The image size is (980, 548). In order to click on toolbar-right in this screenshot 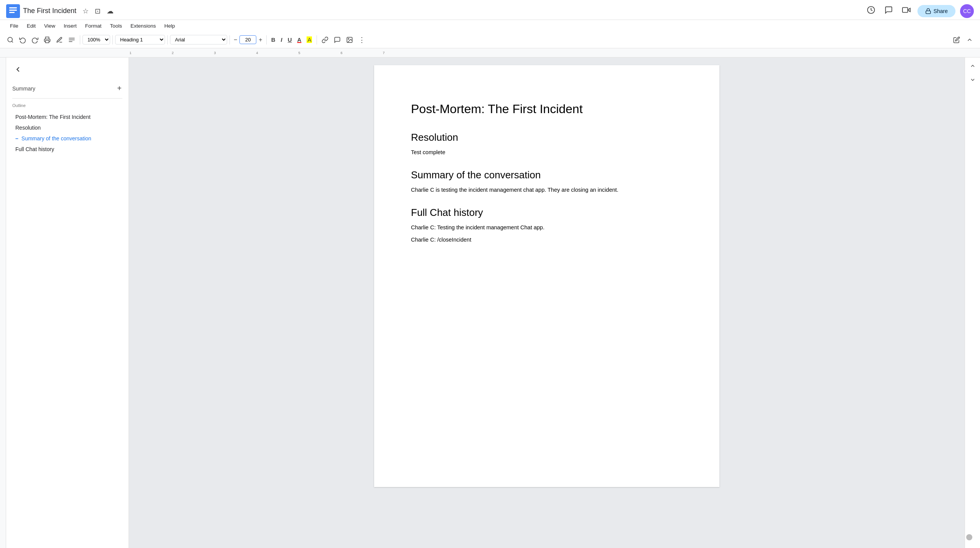, I will do `click(963, 40)`.